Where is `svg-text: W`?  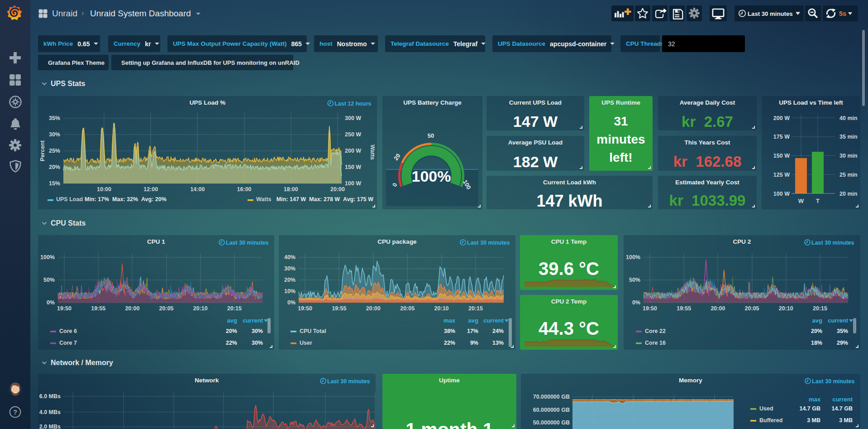
svg-text: W is located at coordinates (801, 201).